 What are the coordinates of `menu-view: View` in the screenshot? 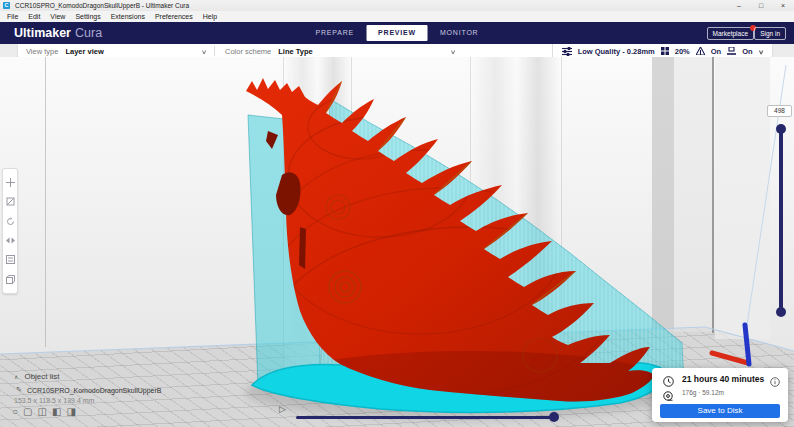 It's located at (58, 16).